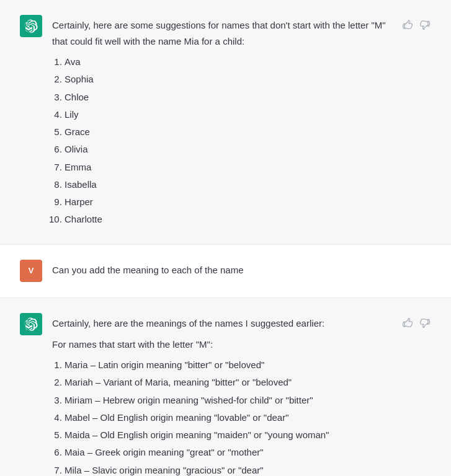  I want to click on message-3-intro: Certainly, here are the meanings of the …, so click(222, 324).